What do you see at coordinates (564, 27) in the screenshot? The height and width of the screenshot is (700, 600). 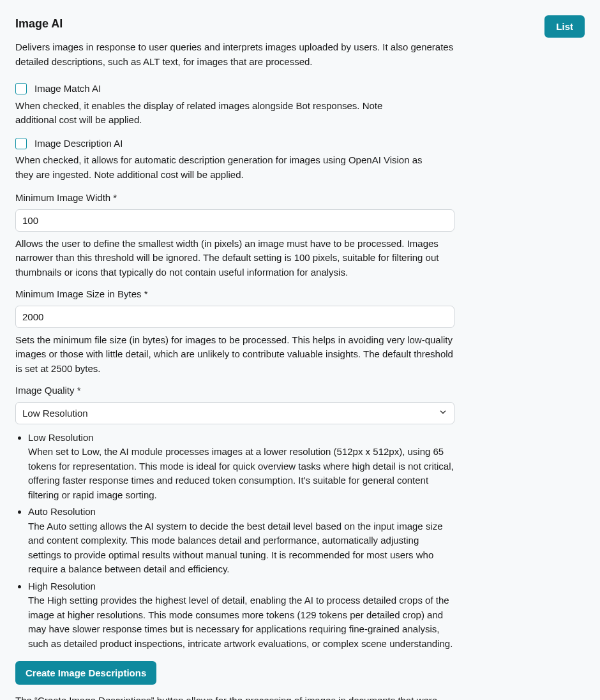 I see `list-button: List` at bounding box center [564, 27].